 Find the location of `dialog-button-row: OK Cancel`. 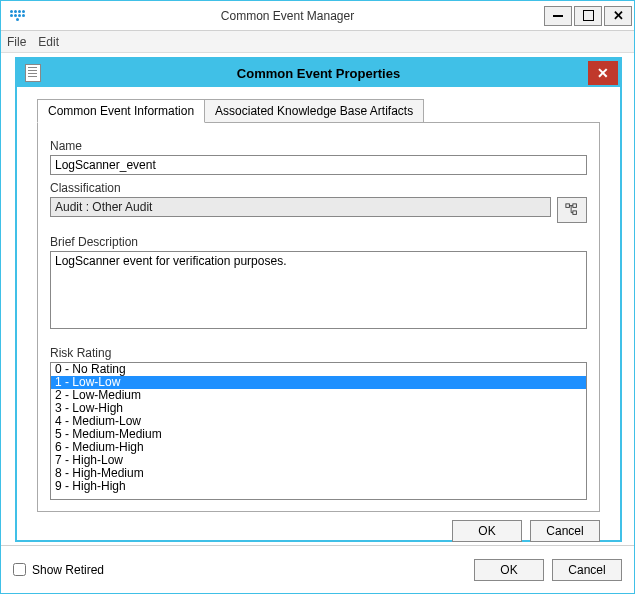

dialog-button-row: OK Cancel is located at coordinates (318, 527).